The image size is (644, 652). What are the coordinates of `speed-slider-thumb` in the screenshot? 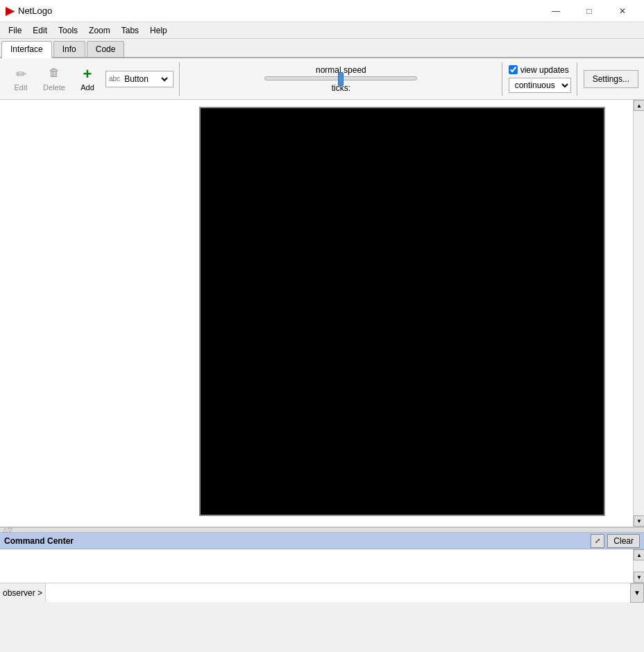 It's located at (341, 79).